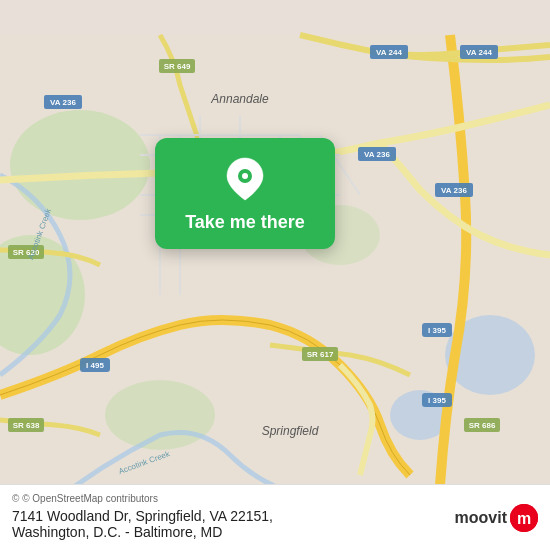 This screenshot has width=550, height=550. I want to click on moovit-icon: m, so click(524, 518).